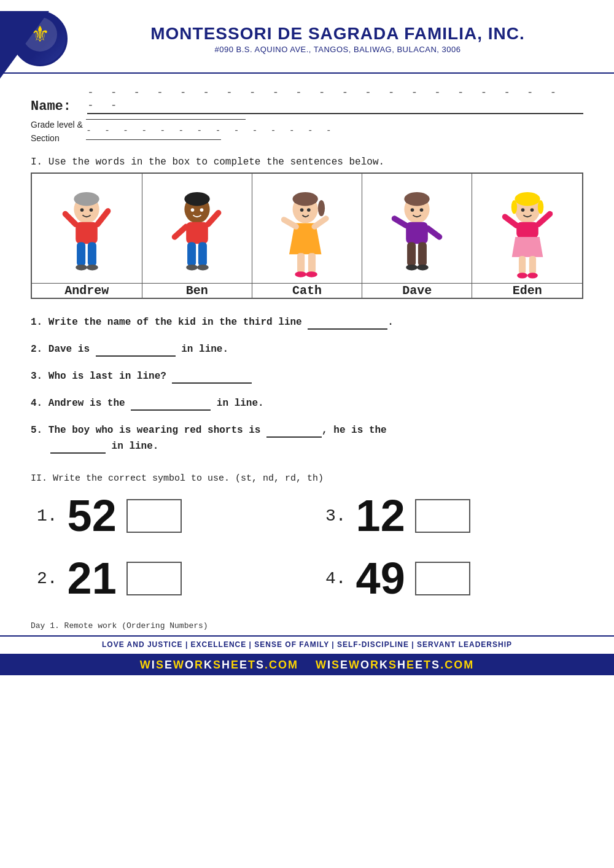 The image size is (614, 868). What do you see at coordinates (156, 403) in the screenshot?
I see `q4-text: Andrew is the in line.` at bounding box center [156, 403].